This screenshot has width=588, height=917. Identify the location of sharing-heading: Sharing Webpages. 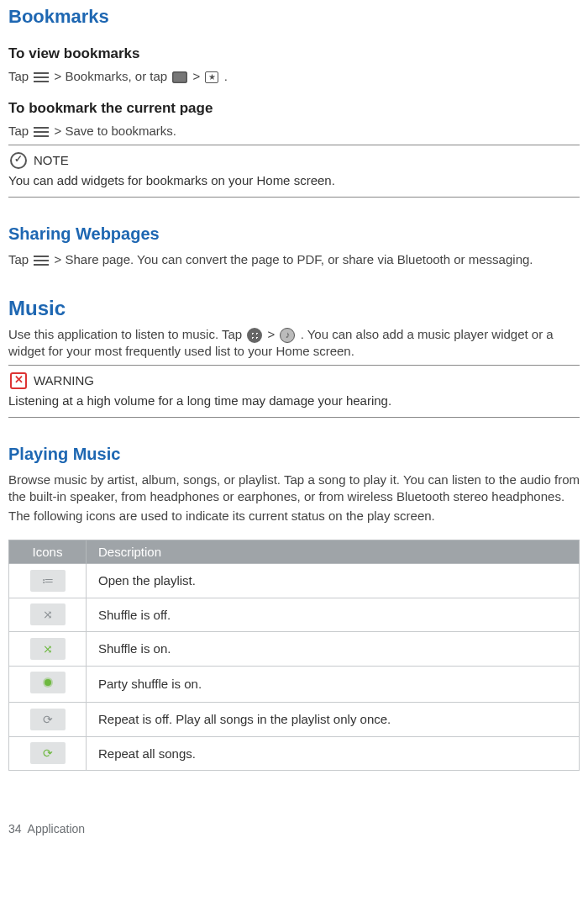
(294, 234).